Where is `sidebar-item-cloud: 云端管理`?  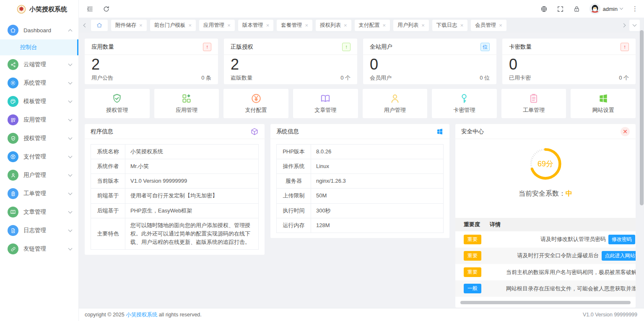 sidebar-item-cloud: 云端管理 is located at coordinates (39, 65).